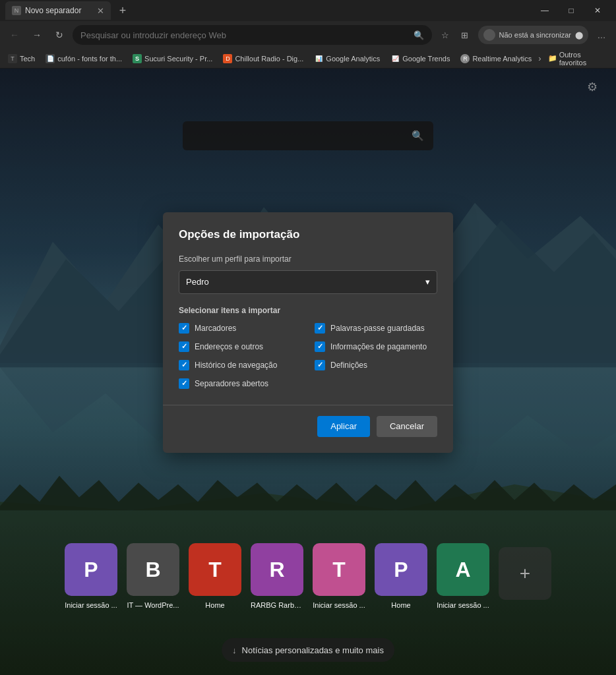 This screenshot has height=675, width=616. Describe the element at coordinates (308, 59) in the screenshot. I see `bookmarks-bar: T Tech 📄 cufón - fonts for th... S Sucur…` at that location.